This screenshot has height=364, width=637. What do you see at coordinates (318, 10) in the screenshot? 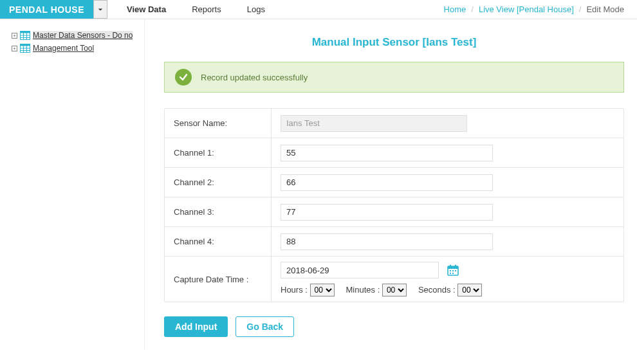
I see `topbar: PENDAL HOUSE View Data Reports Logs Home…` at bounding box center [318, 10].